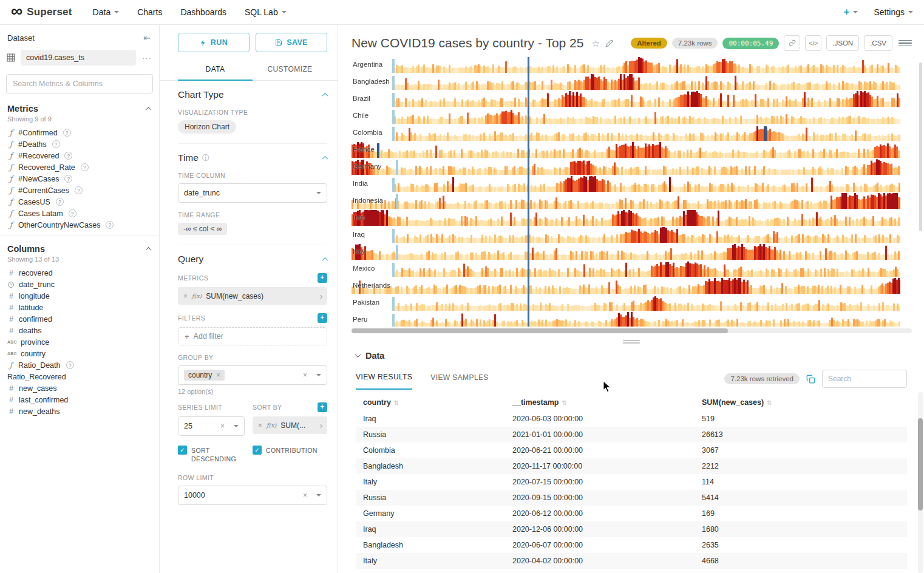 The image size is (924, 573). What do you see at coordinates (814, 43) in the screenshot?
I see `embed-code-button: </>` at bounding box center [814, 43].